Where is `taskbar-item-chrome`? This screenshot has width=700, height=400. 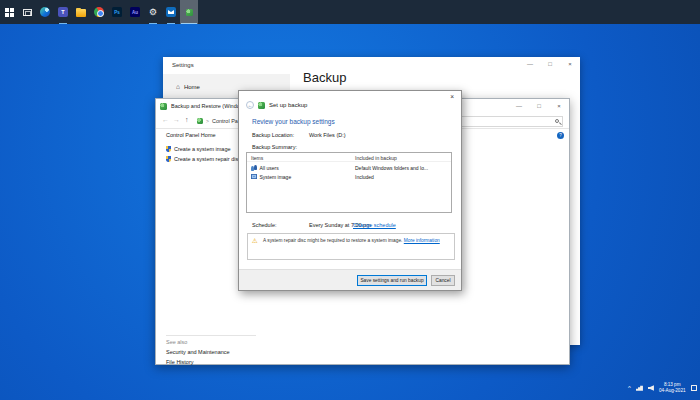 taskbar-item-chrome is located at coordinates (99, 12).